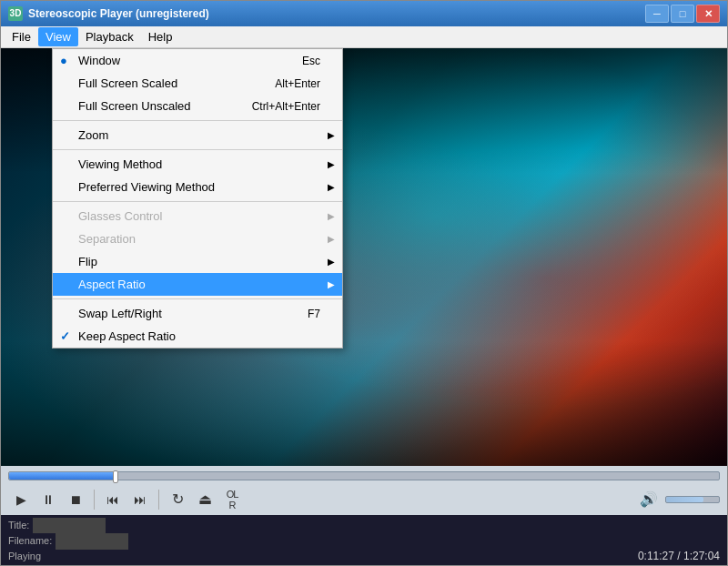  I want to click on menu-item-fullscreen-unscaled: Full Screen Unscaled Ctrl+Alt+Enter, so click(197, 106).